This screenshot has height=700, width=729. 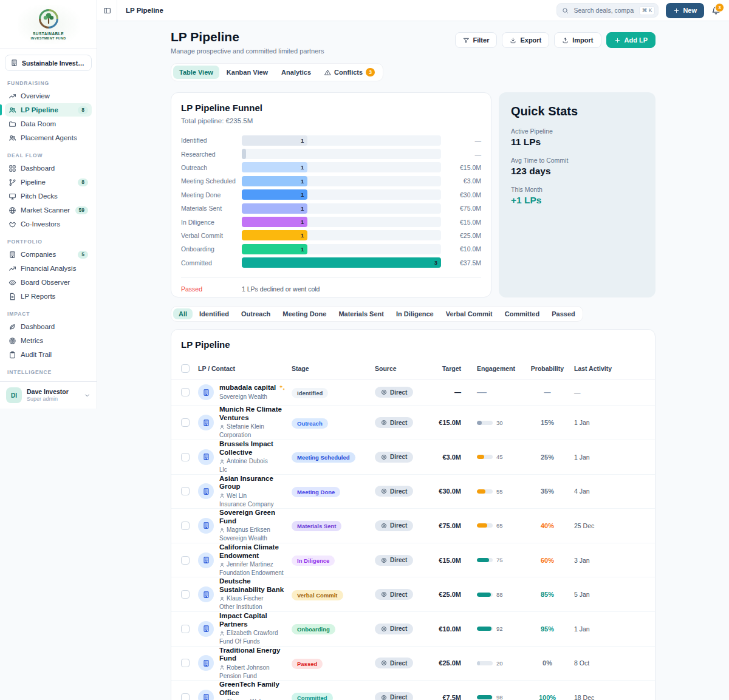 What do you see at coordinates (469, 314) in the screenshot?
I see `stage-filter-chip: Verbal Commit` at bounding box center [469, 314].